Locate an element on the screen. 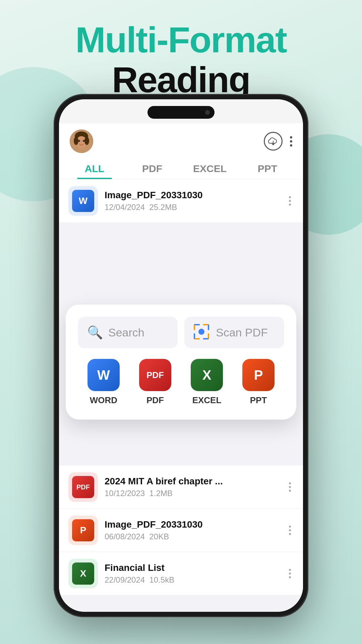 The height and width of the screenshot is (644, 362). tab-bar: ALL PDF EXCEL PPT is located at coordinates (181, 168).